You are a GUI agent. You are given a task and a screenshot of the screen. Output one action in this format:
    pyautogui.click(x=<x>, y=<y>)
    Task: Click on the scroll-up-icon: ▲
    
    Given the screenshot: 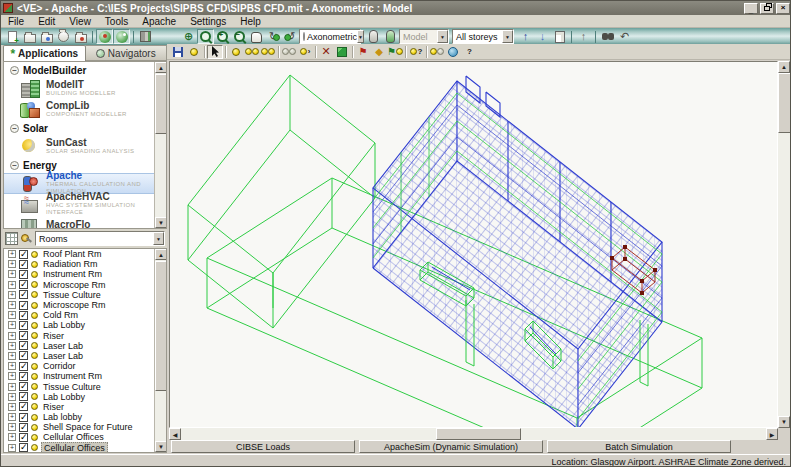 What is the action you would take?
    pyautogui.click(x=161, y=68)
    